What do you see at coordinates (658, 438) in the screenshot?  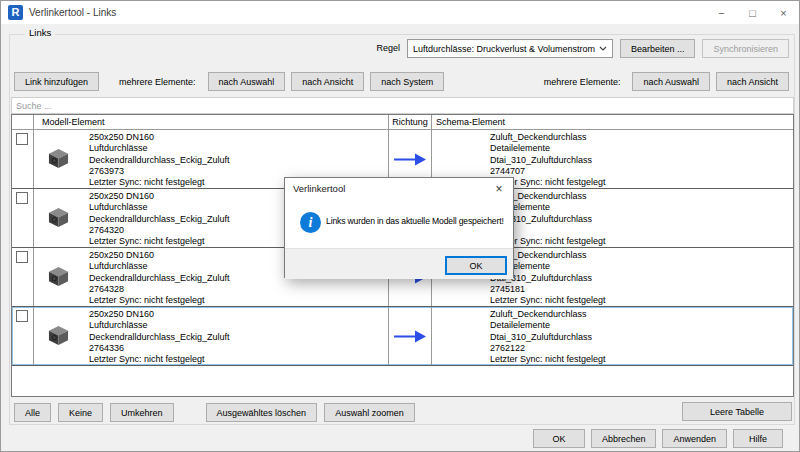 I see `dialog-footer: OK Abbrechen Anwenden Hilfe` at bounding box center [658, 438].